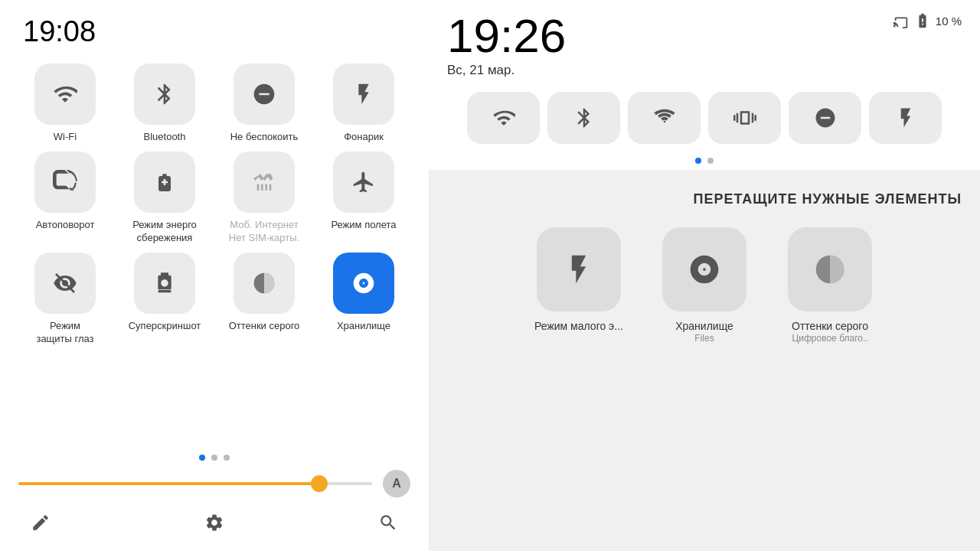 Image resolution: width=980 pixels, height=551 pixels. I want to click on edit-icon, so click(41, 524).